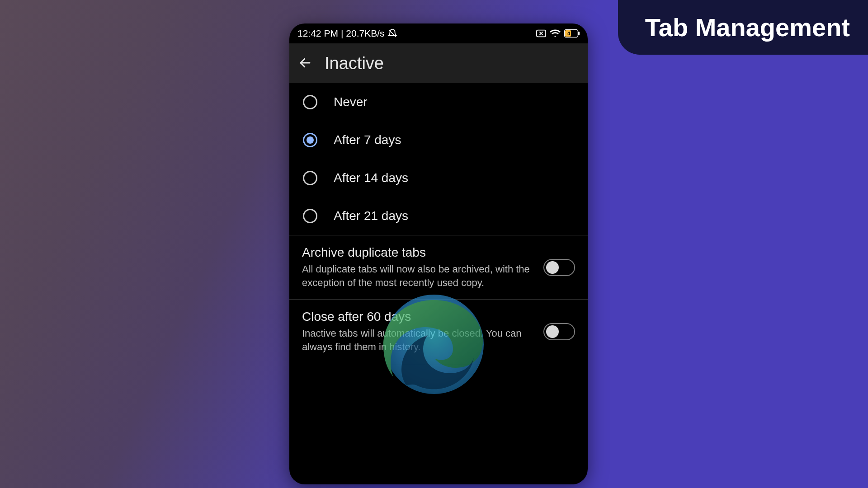 The width and height of the screenshot is (868, 488). Describe the element at coordinates (439, 364) in the screenshot. I see `divider` at that location.